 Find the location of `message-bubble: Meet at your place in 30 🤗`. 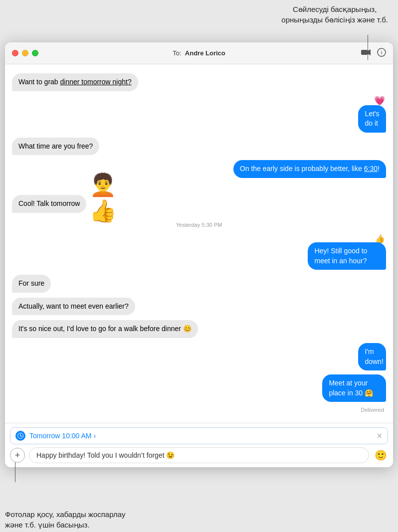

message-bubble: Meet at your place in 30 🤗 is located at coordinates (354, 388).